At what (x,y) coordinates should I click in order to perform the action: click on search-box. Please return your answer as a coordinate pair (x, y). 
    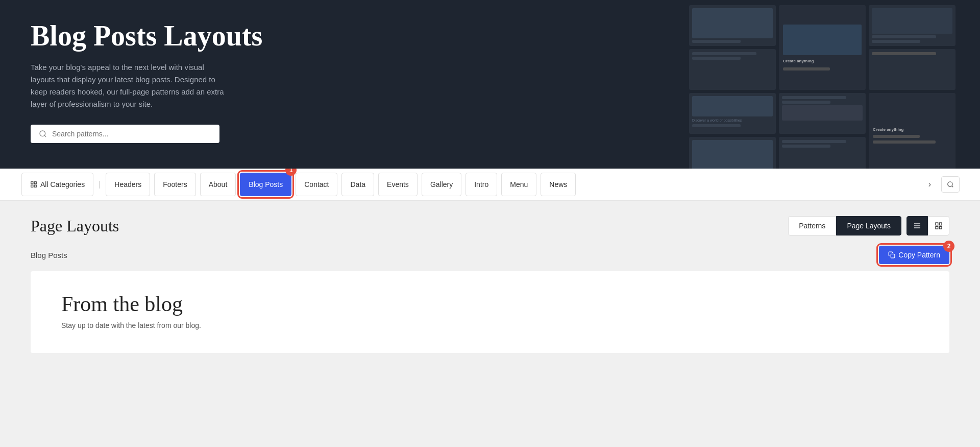
    Looking at the image, I should click on (125, 134).